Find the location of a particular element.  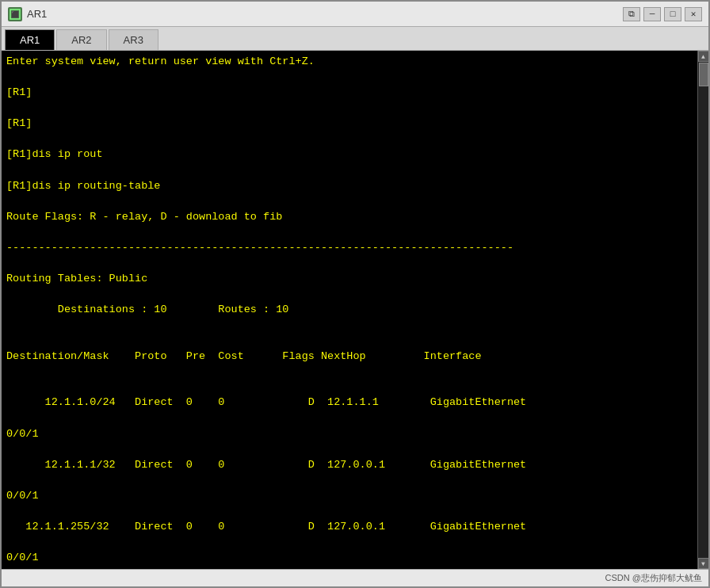

app-icon: ⬛ is located at coordinates (15, 14).